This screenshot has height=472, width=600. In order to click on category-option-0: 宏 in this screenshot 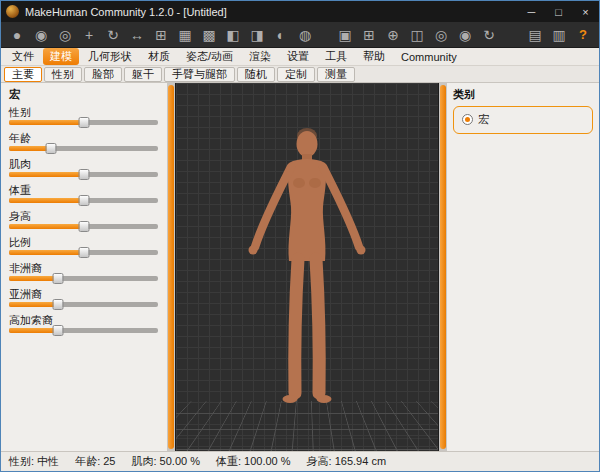, I will do `click(523, 120)`.